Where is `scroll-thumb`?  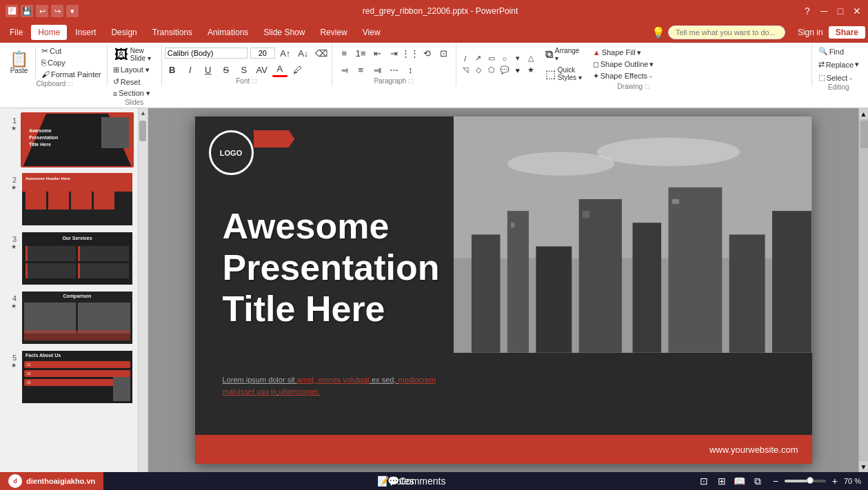
scroll-thumb is located at coordinates (143, 131).